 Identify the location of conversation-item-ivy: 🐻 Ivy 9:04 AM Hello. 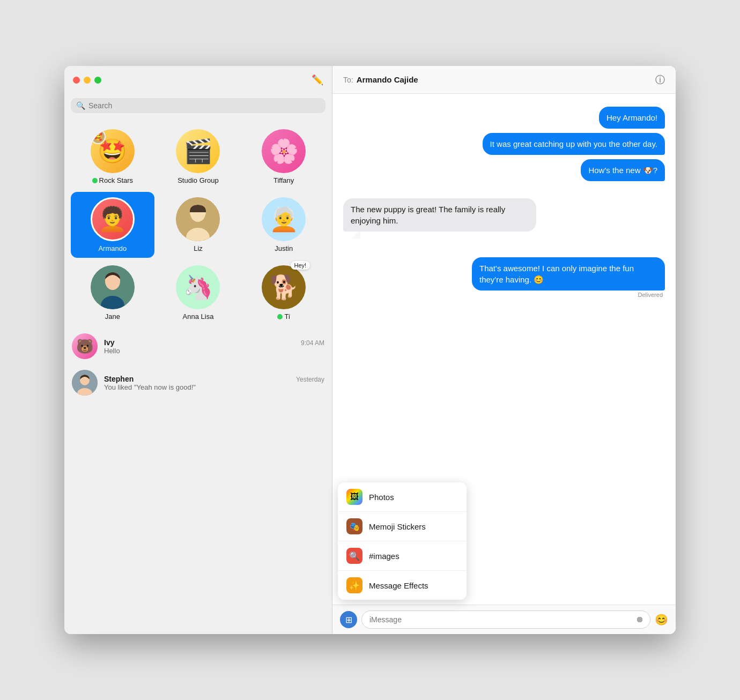
(198, 346).